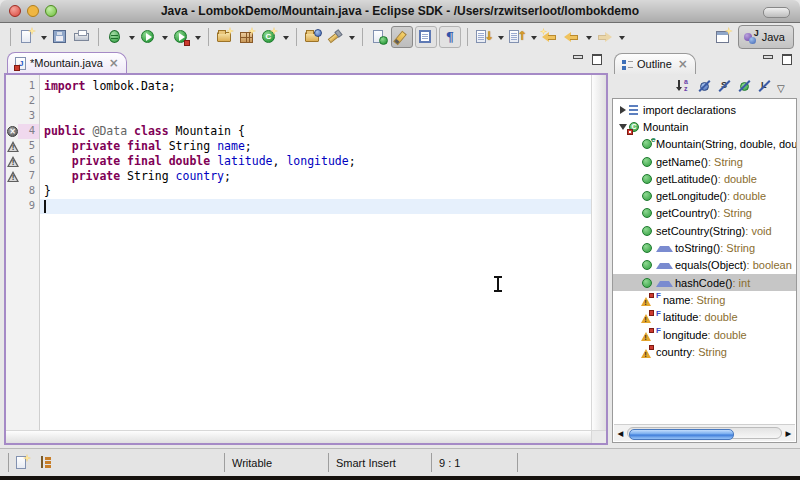 Image resolution: width=800 pixels, height=480 pixels. I want to click on run-dropdown-icon, so click(165, 38).